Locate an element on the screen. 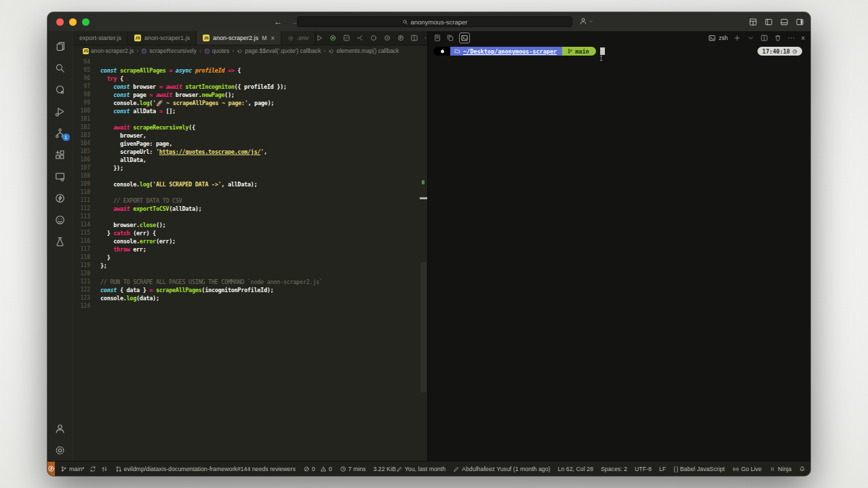 Image resolution: width=868 pixels, height=488 pixels. close-tab-icon: × is located at coordinates (273, 38).